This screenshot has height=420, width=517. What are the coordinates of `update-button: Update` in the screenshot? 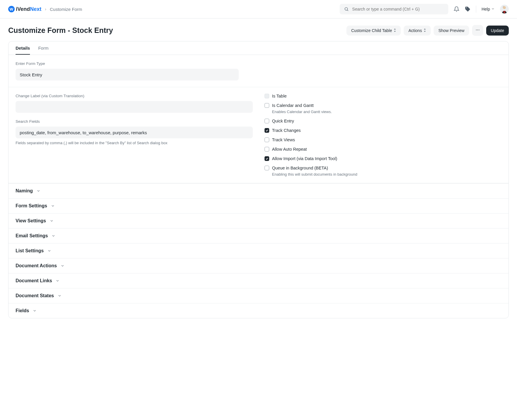 It's located at (497, 31).